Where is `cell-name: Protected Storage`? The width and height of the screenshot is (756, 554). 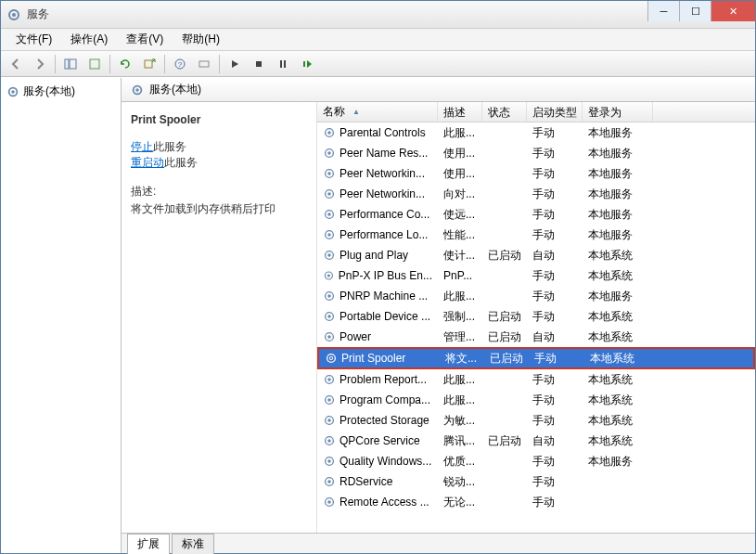
cell-name: Protected Storage is located at coordinates (378, 420).